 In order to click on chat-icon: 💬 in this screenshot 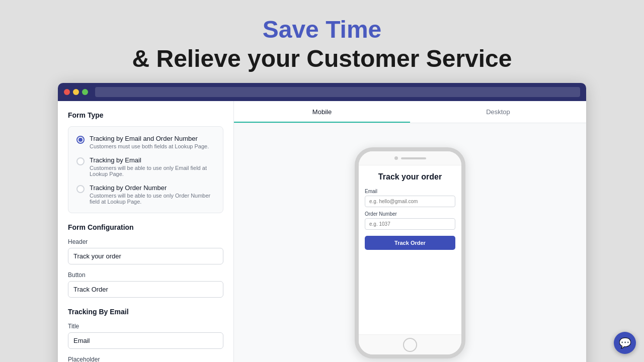, I will do `click(625, 343)`.